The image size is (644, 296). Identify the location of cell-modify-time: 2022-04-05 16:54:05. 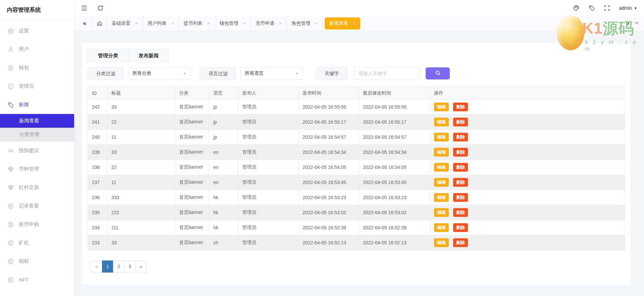
(394, 168).